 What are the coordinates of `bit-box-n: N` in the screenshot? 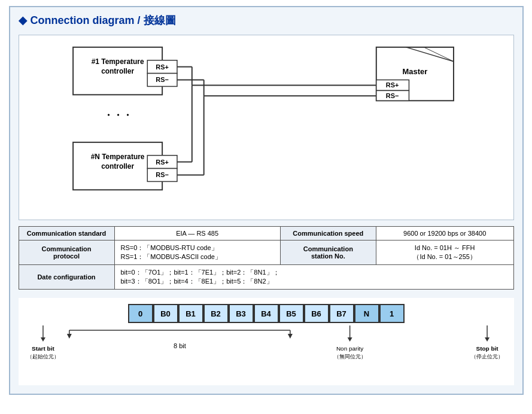 It's located at (367, 313).